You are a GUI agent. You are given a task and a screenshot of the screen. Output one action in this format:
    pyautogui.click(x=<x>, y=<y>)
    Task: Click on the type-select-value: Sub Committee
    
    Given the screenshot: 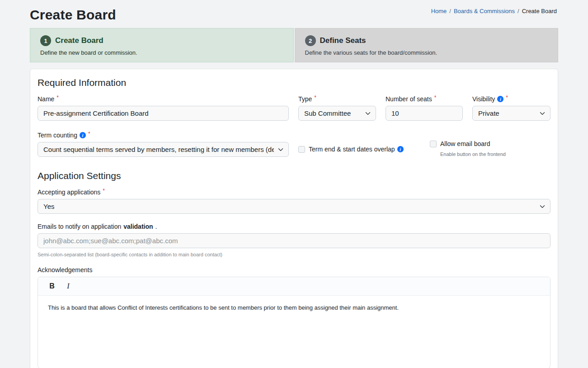 What is the action you would take?
    pyautogui.click(x=327, y=113)
    